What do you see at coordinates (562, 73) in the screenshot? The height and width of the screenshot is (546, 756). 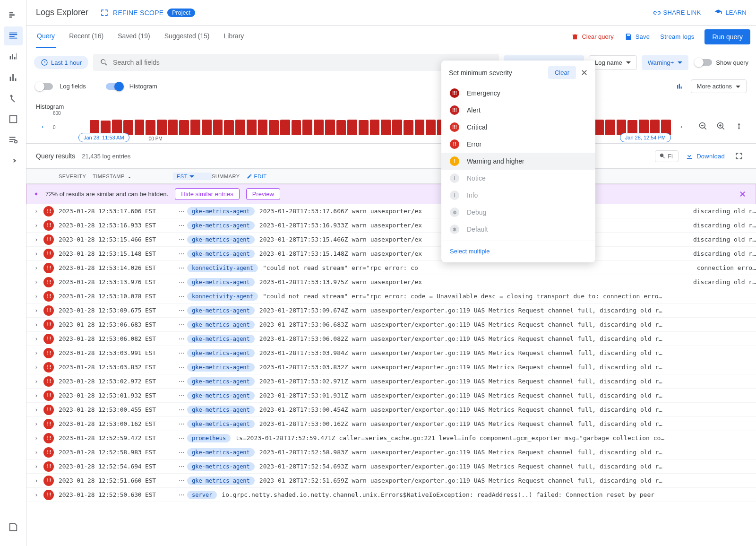 I see `severity-clear-button: Clear` at bounding box center [562, 73].